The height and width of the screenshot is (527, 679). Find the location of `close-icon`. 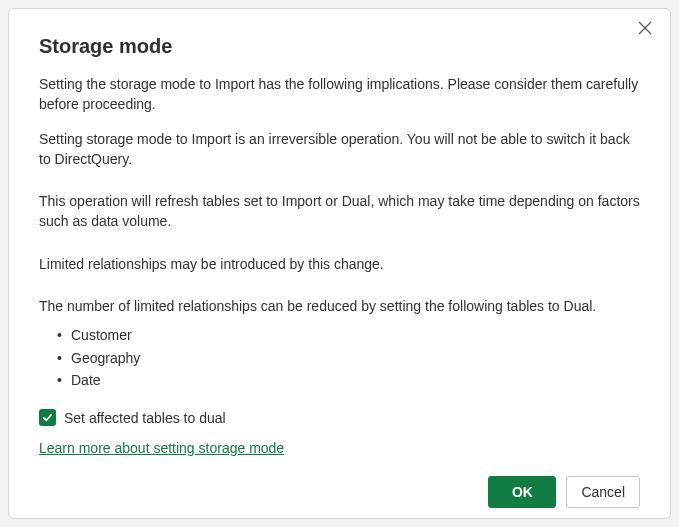

close-icon is located at coordinates (645, 28).